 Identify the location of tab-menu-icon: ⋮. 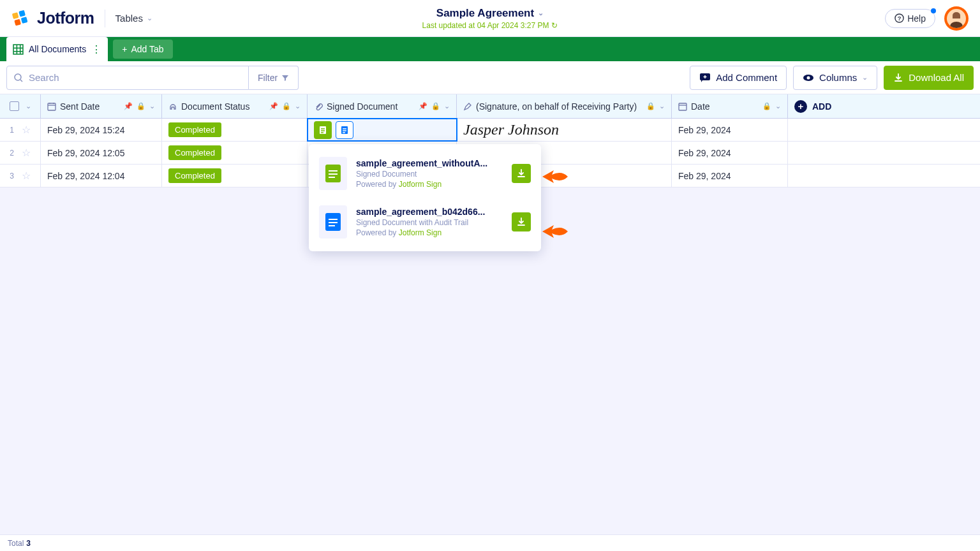
(96, 50).